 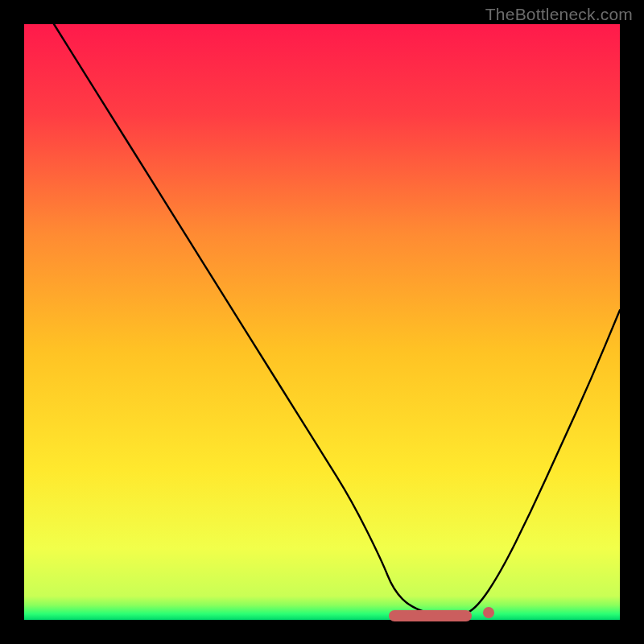 What do you see at coordinates (559, 14) in the screenshot?
I see `watermark-text: TheBottleneck.com` at bounding box center [559, 14].